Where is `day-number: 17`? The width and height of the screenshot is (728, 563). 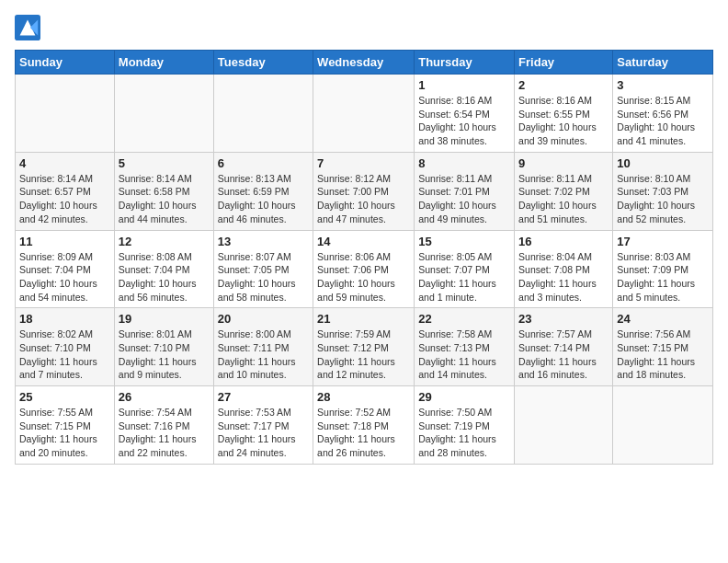 day-number: 17 is located at coordinates (663, 241).